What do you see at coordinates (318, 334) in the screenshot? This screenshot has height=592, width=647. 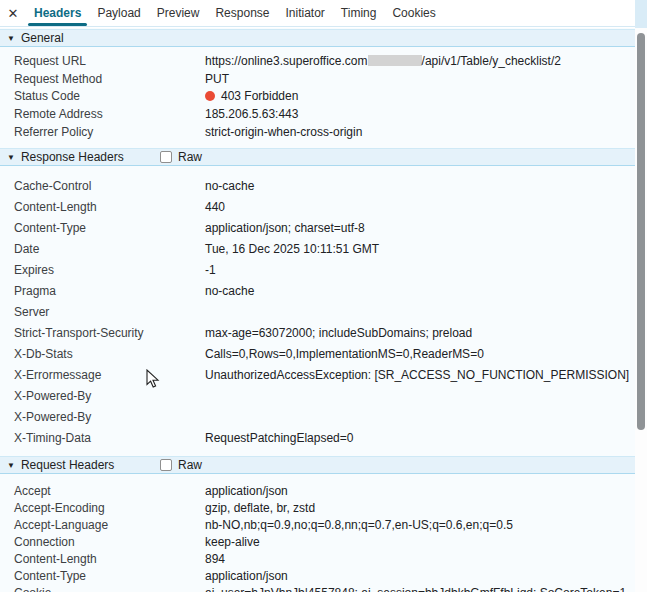 I see `header-row: Strict-Transport-Securitymax-age=6307200…` at bounding box center [318, 334].